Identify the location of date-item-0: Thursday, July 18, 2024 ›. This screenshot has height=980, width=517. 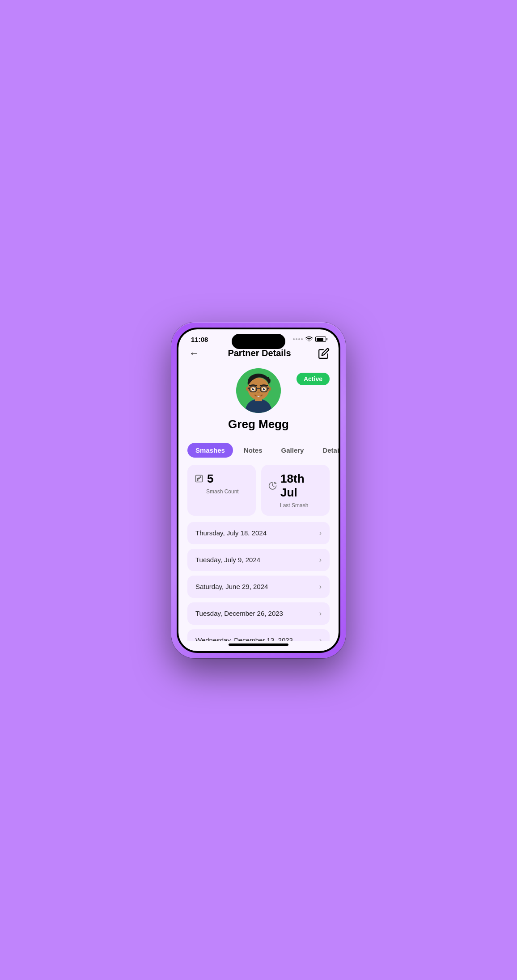
(258, 533).